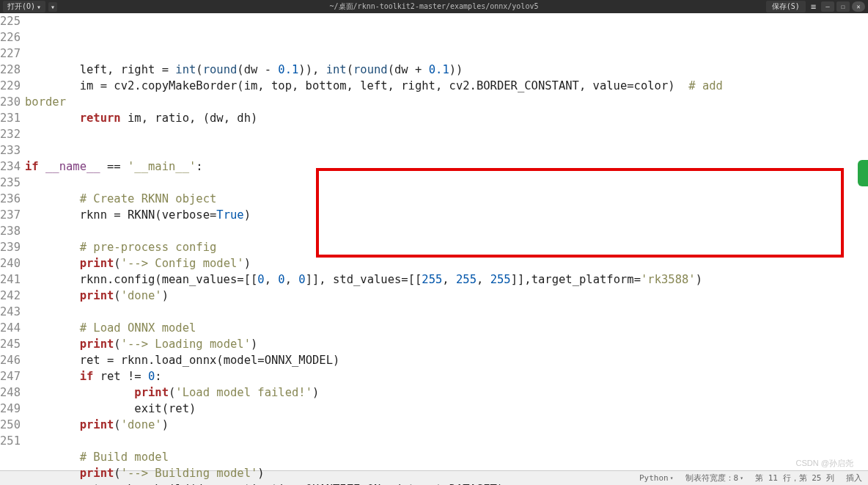 The height and width of the screenshot is (485, 868). I want to click on code-line: print('--> Building model'), so click(446, 473).